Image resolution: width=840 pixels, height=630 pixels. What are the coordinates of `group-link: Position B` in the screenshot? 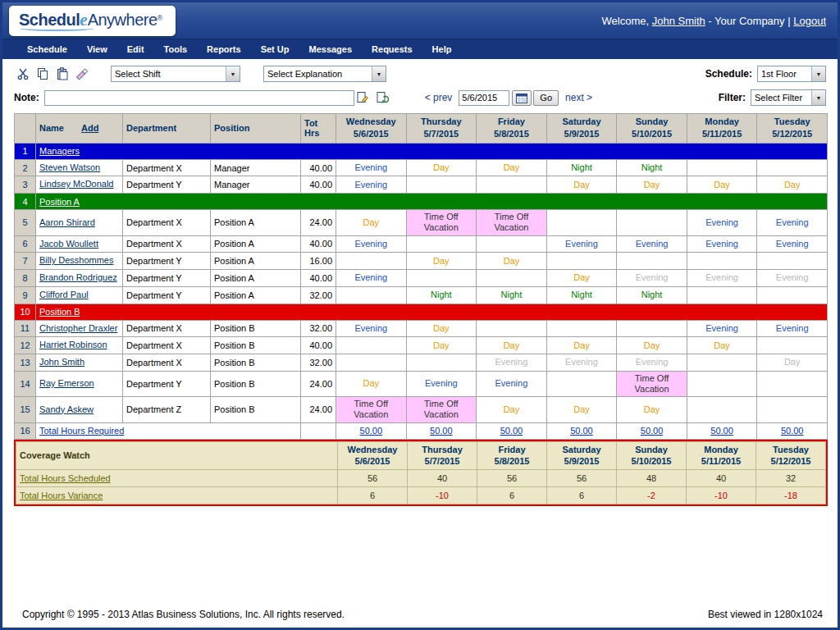 It's located at (60, 312).